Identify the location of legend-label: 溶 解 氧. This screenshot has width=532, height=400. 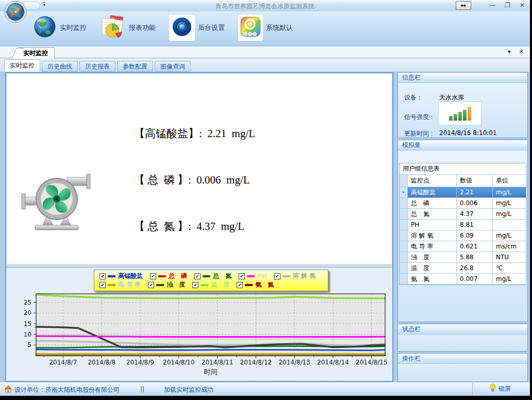
(304, 276).